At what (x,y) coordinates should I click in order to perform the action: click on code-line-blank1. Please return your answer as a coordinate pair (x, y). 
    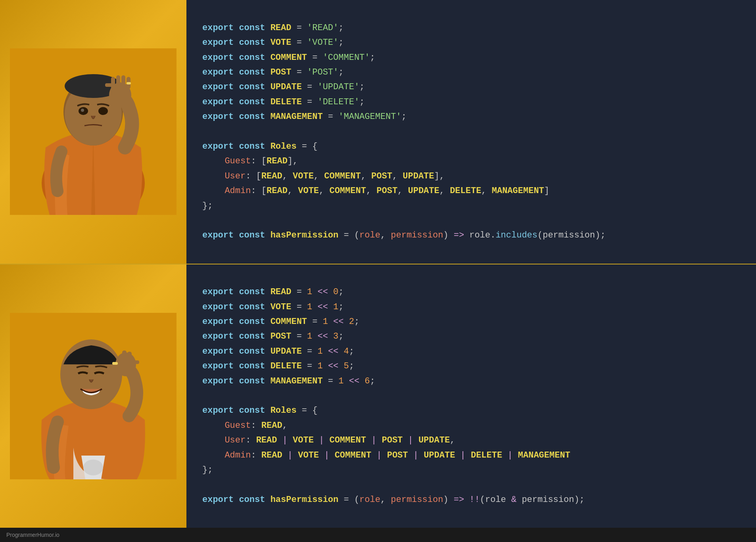
    Looking at the image, I should click on (471, 132).